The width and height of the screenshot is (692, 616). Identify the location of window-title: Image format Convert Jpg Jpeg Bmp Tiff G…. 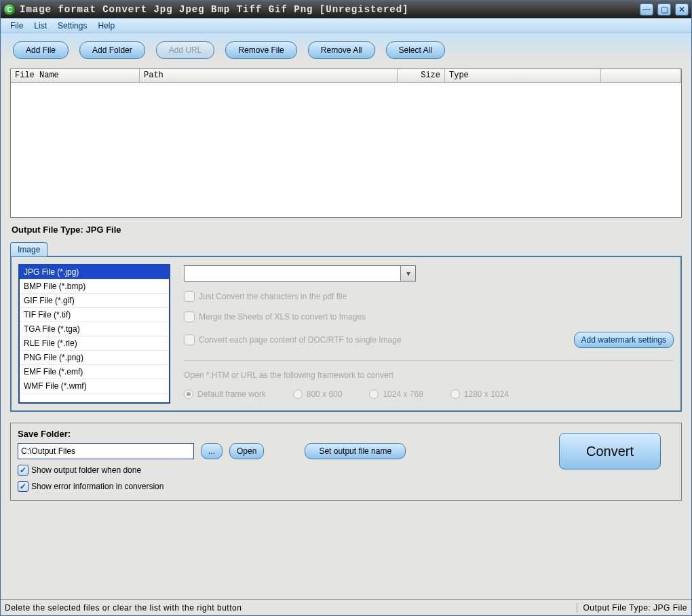
(330, 9).